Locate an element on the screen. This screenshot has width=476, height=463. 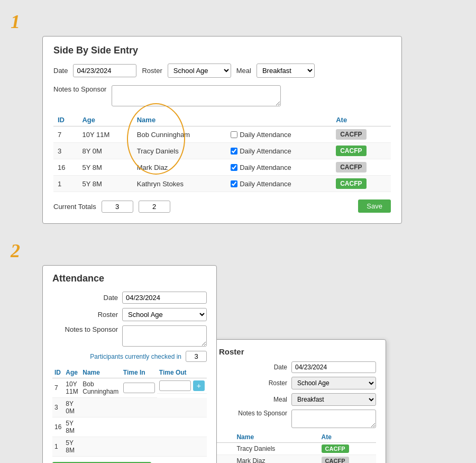
att-notes-textarea is located at coordinates (164, 336).